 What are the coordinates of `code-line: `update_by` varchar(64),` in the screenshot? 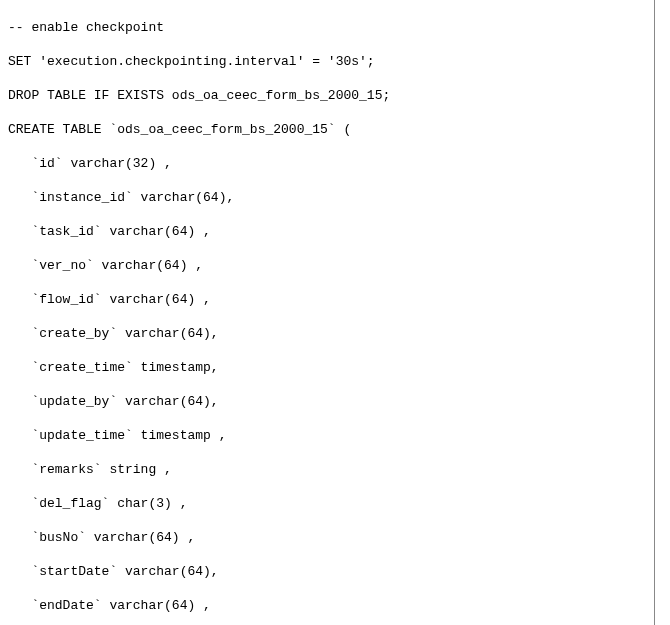 It's located at (327, 402).